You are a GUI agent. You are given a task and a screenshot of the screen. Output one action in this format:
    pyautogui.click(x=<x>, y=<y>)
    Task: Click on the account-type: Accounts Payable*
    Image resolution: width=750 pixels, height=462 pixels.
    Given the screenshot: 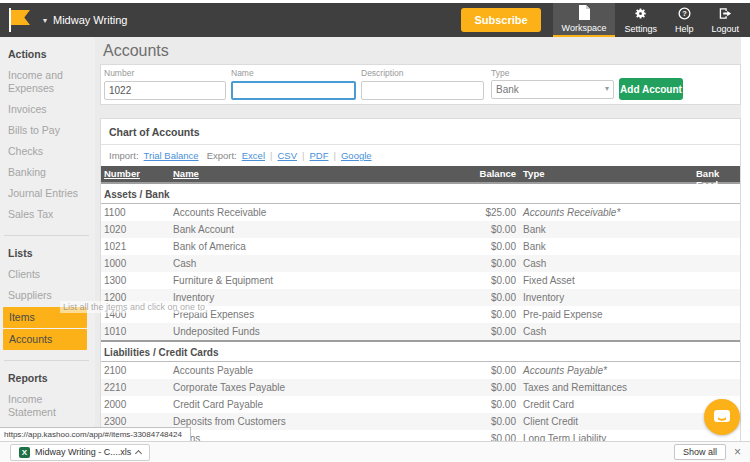 What is the action you would take?
    pyautogui.click(x=607, y=370)
    